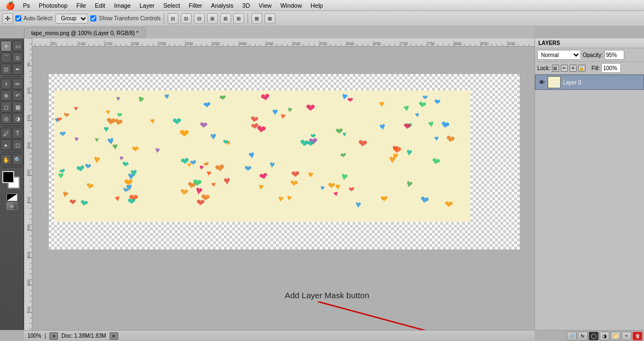 This screenshot has width=644, height=341. I want to click on options-bar: ✛ Auto-Select: Group Layer Show Transfor…, so click(322, 19).